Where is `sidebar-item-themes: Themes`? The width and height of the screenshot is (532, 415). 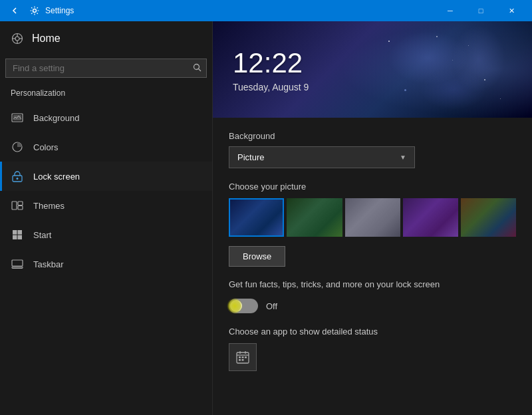 sidebar-item-themes: Themes is located at coordinates (106, 206).